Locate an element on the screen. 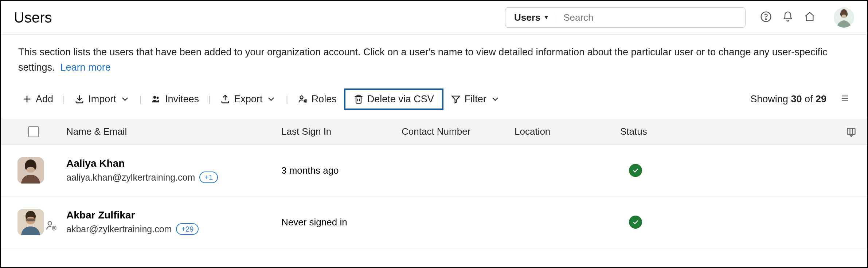 Image resolution: width=868 pixels, height=268 pixels. search-scope-dropdown: Users ▼ is located at coordinates (535, 17).